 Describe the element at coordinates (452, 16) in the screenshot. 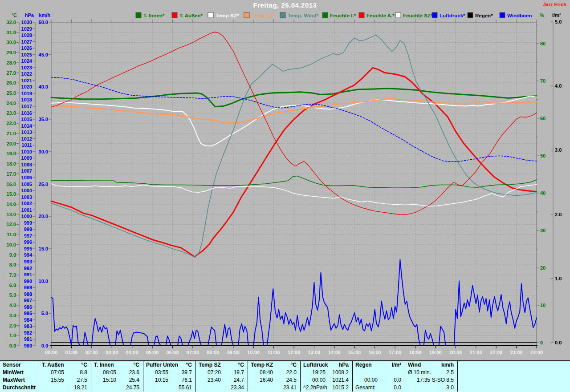

I see `legend-label-luftdruck: Luftdruck*` at that location.